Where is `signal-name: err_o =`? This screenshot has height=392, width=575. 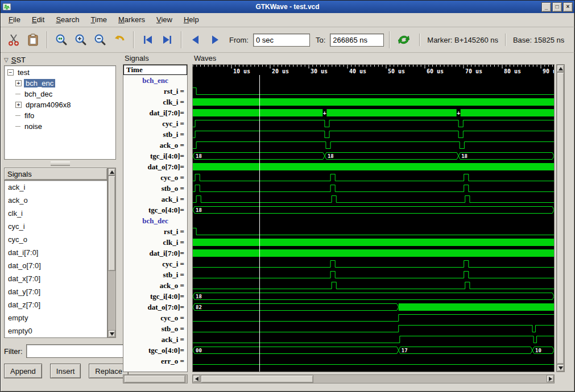
signal-name: err_o = is located at coordinates (155, 361).